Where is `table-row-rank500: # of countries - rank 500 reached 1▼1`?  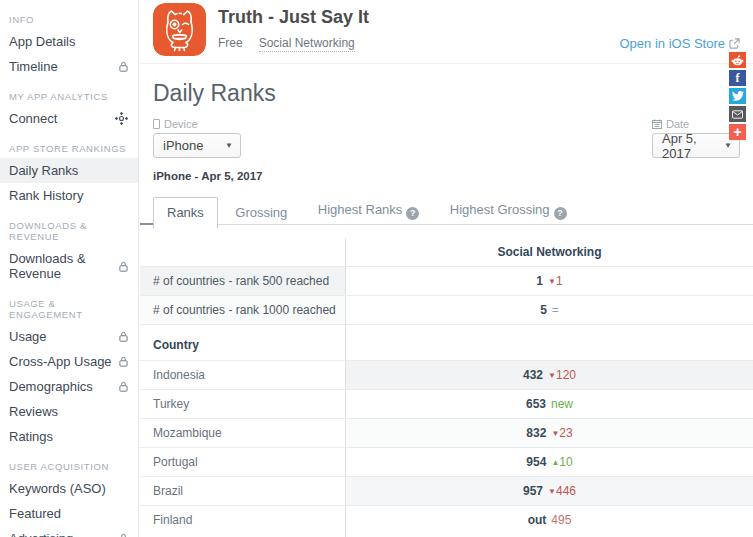
table-row-rank500: # of countries - rank 500 reached 1▼1 is located at coordinates (446, 280).